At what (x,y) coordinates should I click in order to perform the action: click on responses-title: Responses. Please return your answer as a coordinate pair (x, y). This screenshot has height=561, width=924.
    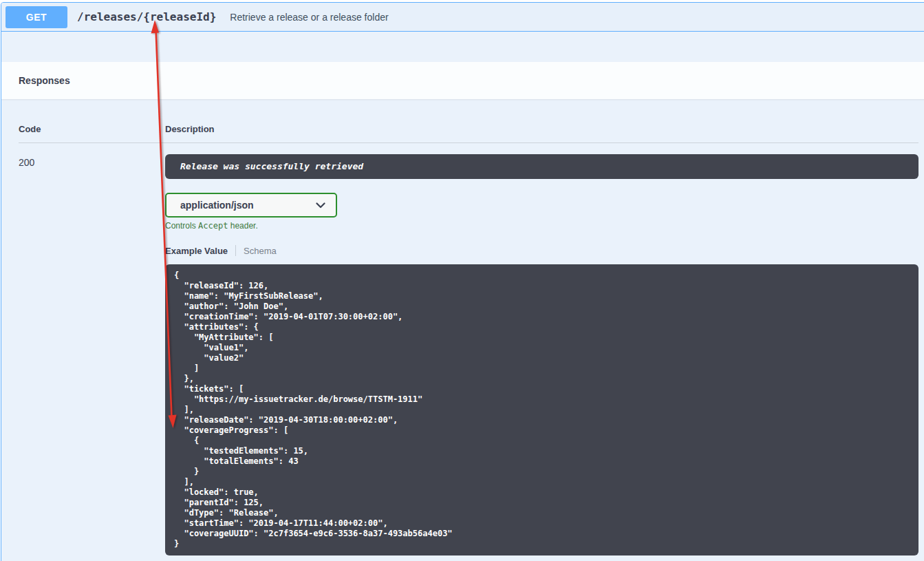
    Looking at the image, I should click on (44, 81).